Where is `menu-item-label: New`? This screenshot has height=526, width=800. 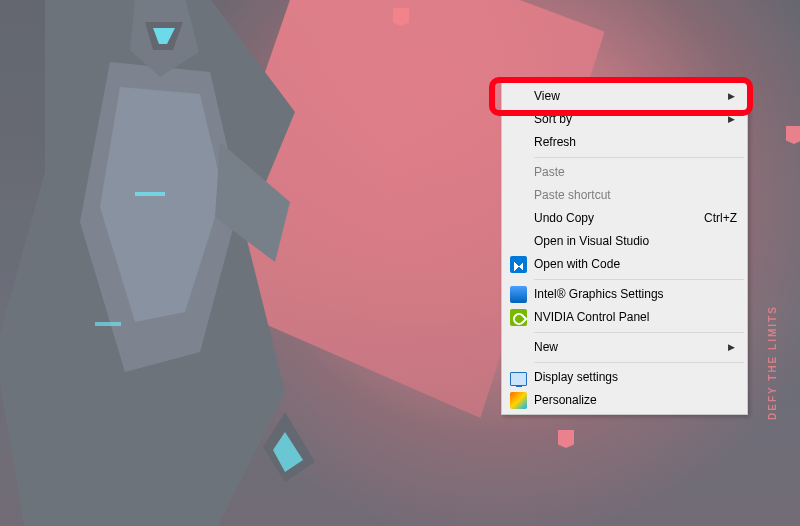
menu-item-label: New is located at coordinates (546, 348).